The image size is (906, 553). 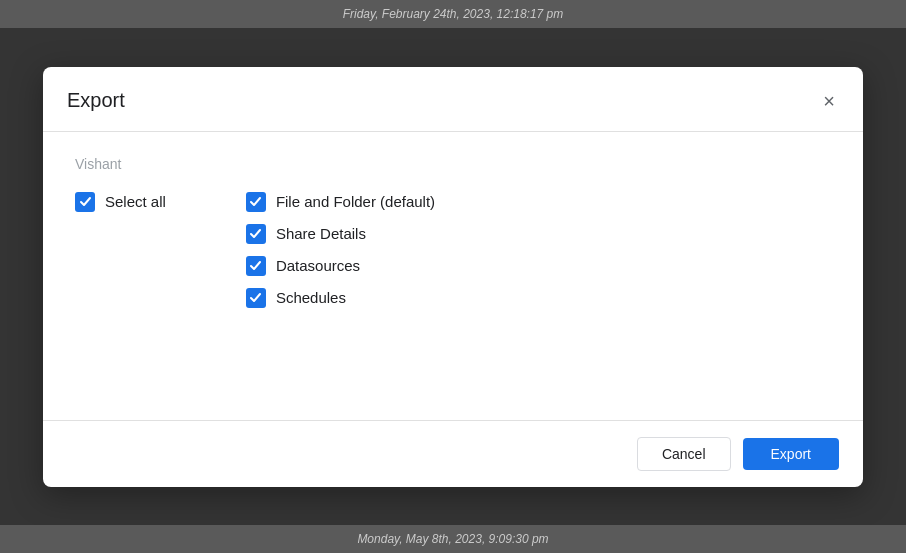 What do you see at coordinates (684, 454) in the screenshot?
I see `cancel-label: Cancel` at bounding box center [684, 454].